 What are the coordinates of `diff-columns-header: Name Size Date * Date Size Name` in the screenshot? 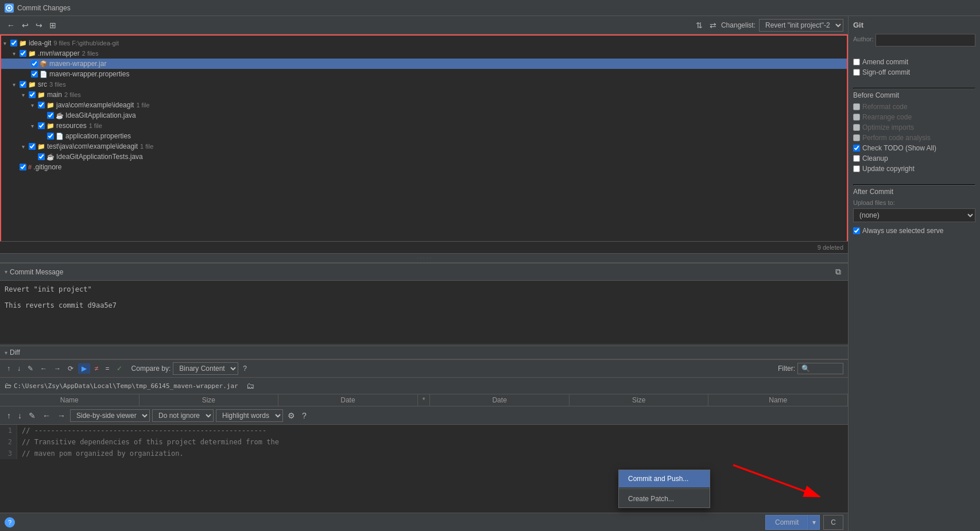 It's located at (424, 401).